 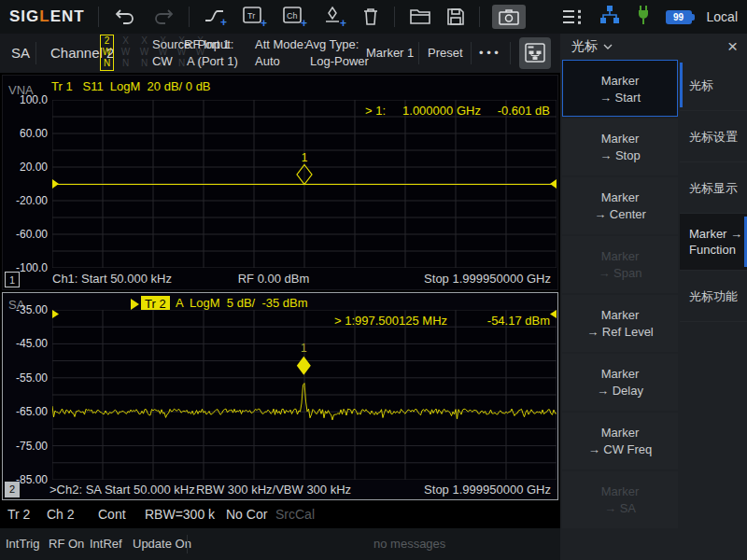 I want to click on vna-start-freq: Ch1: Start 50.000 kHz, so click(x=112, y=278).